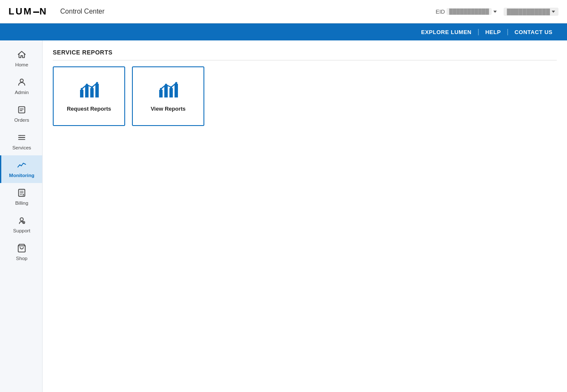  I want to click on eid-dropdown: EID ███████████, so click(466, 11).